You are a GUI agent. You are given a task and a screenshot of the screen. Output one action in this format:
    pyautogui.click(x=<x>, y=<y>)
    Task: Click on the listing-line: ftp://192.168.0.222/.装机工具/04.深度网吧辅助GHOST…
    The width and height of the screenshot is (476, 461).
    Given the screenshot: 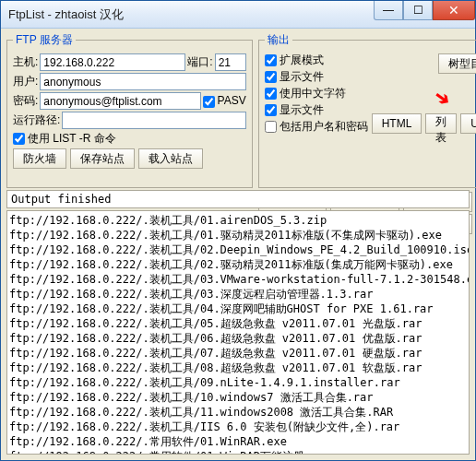 What is the action you would take?
    pyautogui.click(x=238, y=309)
    